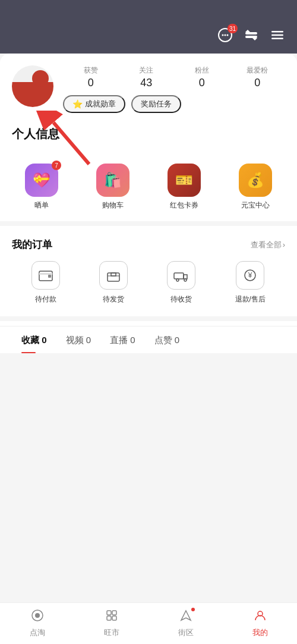 This screenshot has height=644, width=297. Describe the element at coordinates (146, 83) in the screenshot. I see `stat-value-guanzhu: 43` at that location.